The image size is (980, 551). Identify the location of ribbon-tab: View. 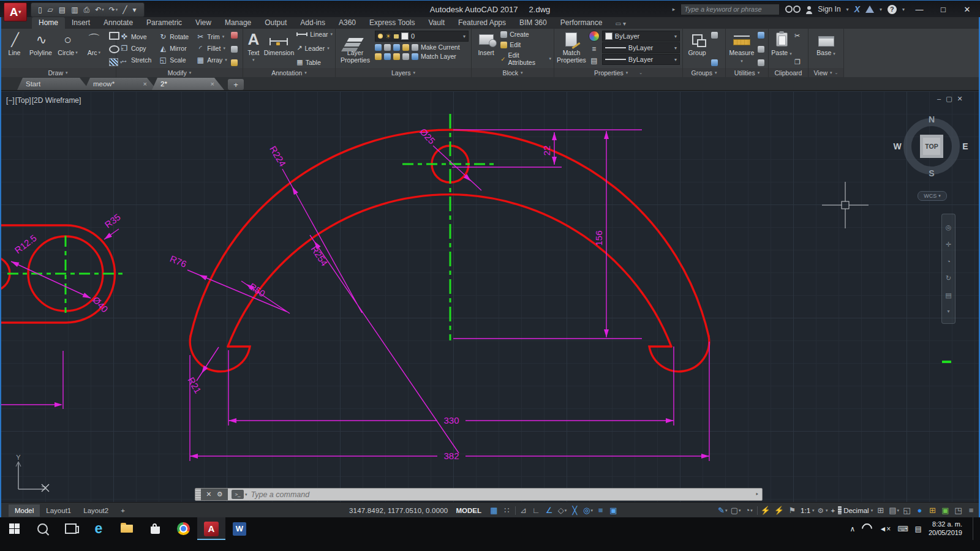
(203, 23).